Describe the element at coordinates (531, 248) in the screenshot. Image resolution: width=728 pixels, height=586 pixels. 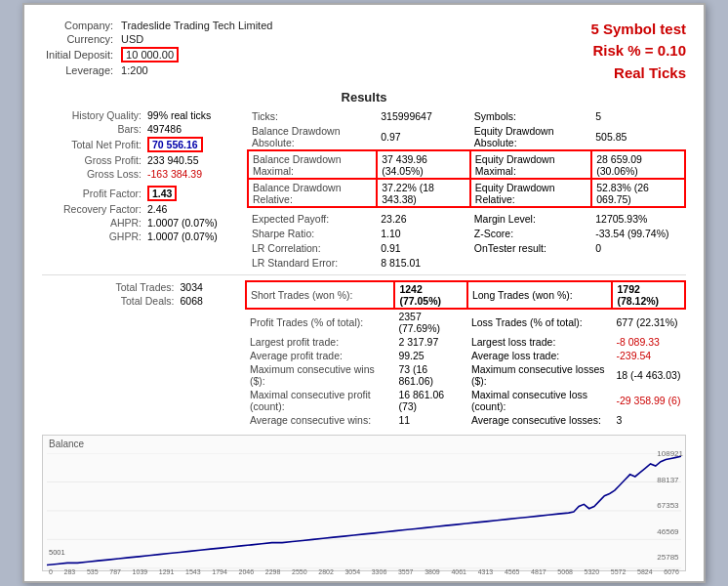
I see `ontester-label: OnTester result:` at that location.